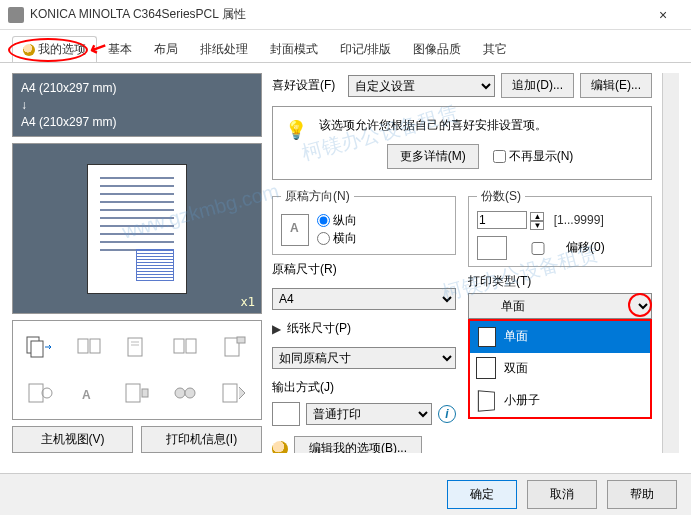  What do you see at coordinates (559, 248) in the screenshot?
I see `collate-checkbox: 偏移(0)` at bounding box center [559, 248].